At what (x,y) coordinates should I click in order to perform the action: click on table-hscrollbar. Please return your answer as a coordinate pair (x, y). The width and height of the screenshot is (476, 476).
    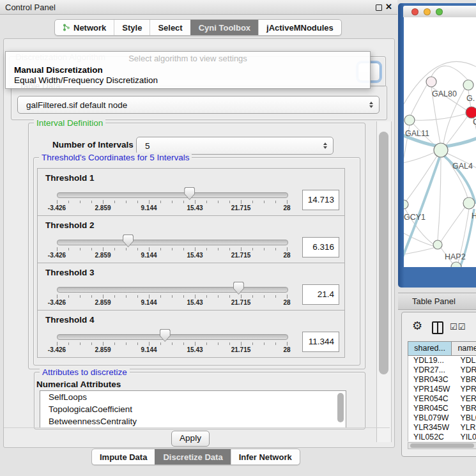
    Looking at the image, I should click on (442, 446).